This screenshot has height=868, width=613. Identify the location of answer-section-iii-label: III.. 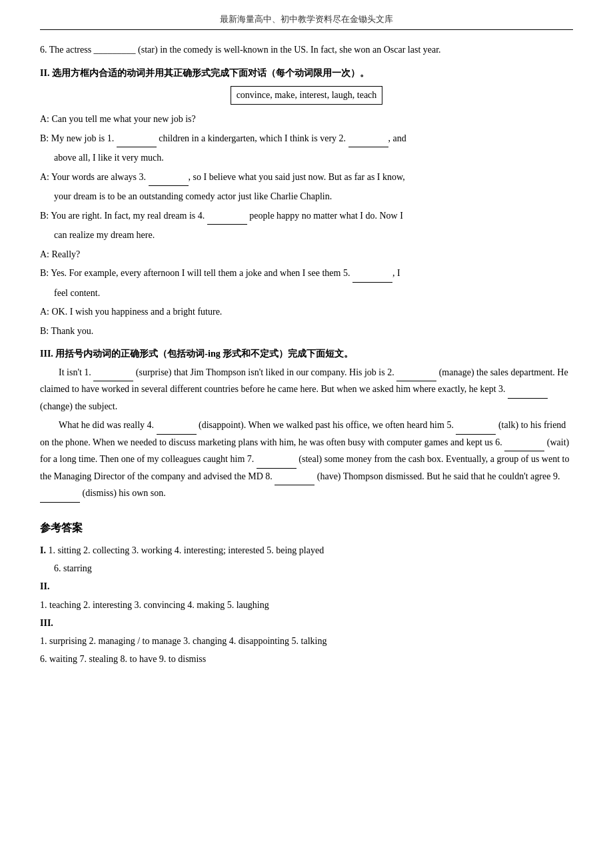
(306, 623).